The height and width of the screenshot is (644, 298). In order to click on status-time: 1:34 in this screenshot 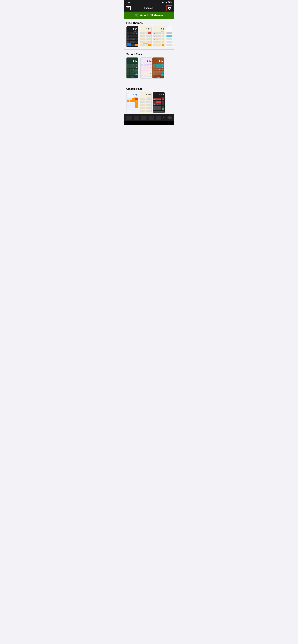, I will do `click(128, 2)`.